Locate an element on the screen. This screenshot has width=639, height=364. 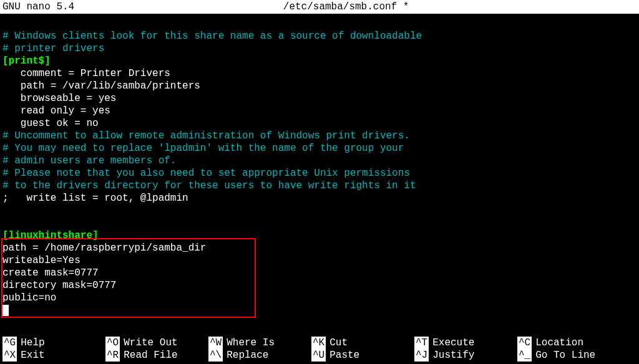
cursor-icon is located at coordinates (6, 310).